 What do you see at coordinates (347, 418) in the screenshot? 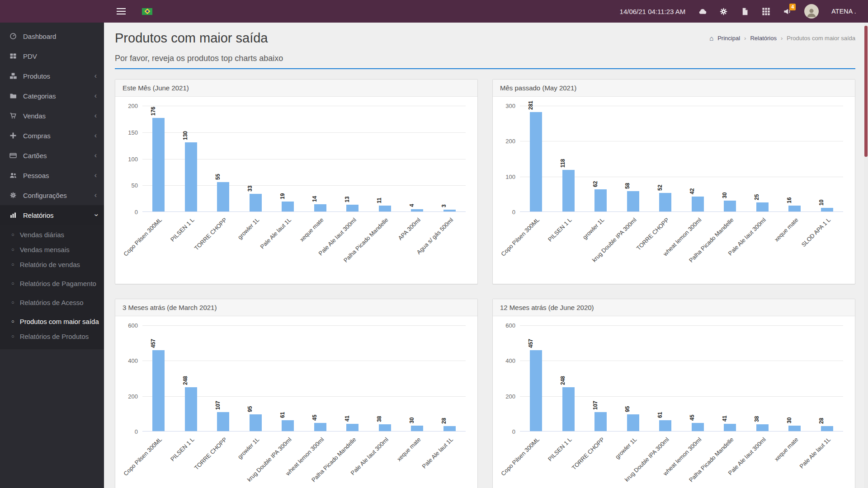
I see `bar-value-label: 41` at bounding box center [347, 418].